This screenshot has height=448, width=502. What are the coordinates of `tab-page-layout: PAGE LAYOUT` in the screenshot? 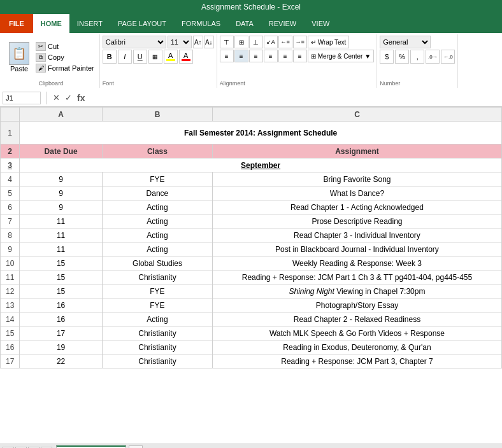 It's located at (142, 24).